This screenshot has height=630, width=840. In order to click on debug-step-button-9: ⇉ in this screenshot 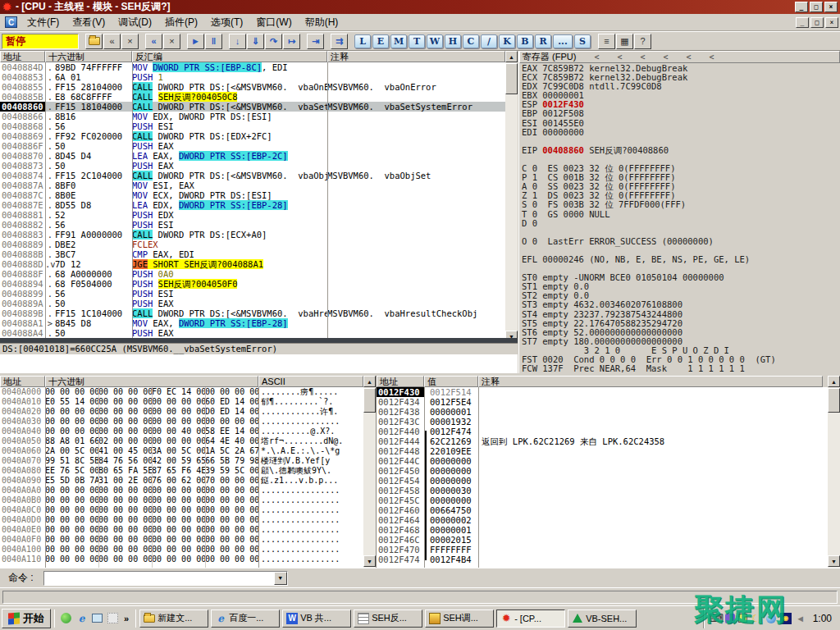, I will do `click(340, 41)`.